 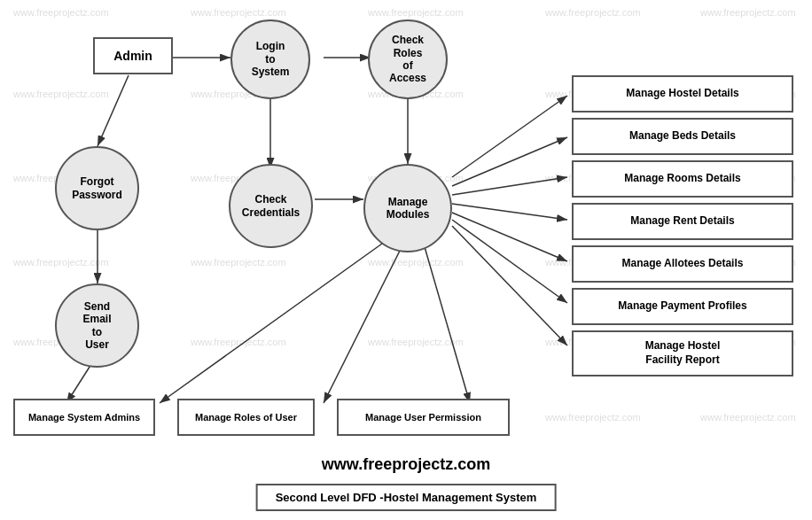 I want to click on manage-system-admins-node: Manage System Admins, so click(x=84, y=417).